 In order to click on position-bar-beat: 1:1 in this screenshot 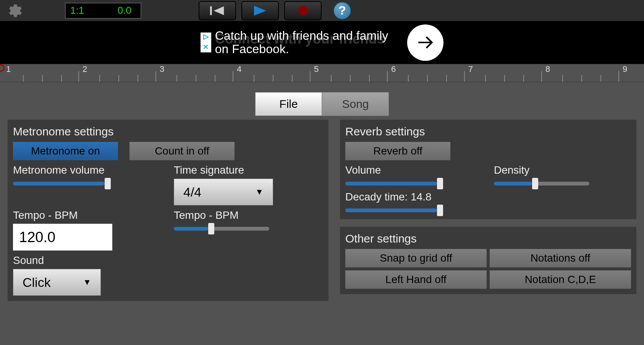, I will do `click(77, 11)`.